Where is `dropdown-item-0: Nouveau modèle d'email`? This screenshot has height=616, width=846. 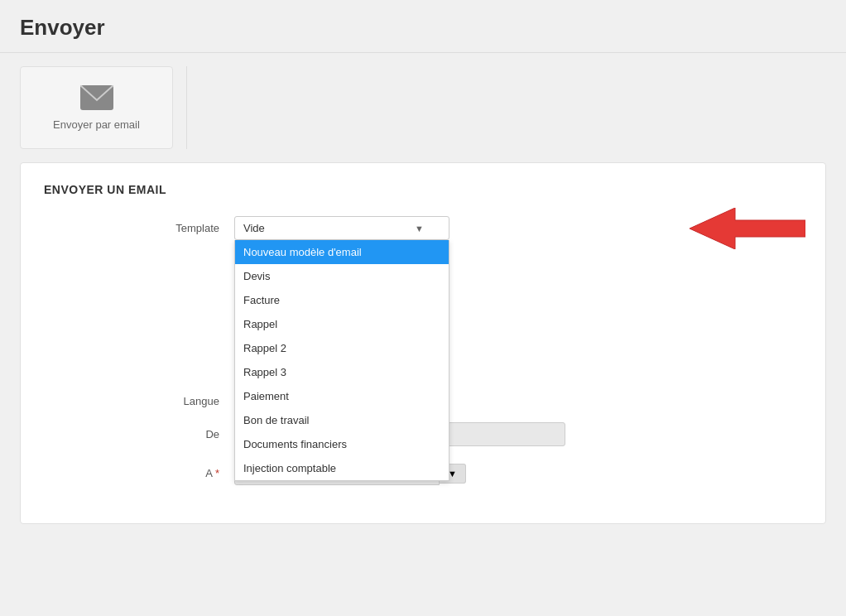 dropdown-item-0: Nouveau modèle d'email is located at coordinates (342, 252).